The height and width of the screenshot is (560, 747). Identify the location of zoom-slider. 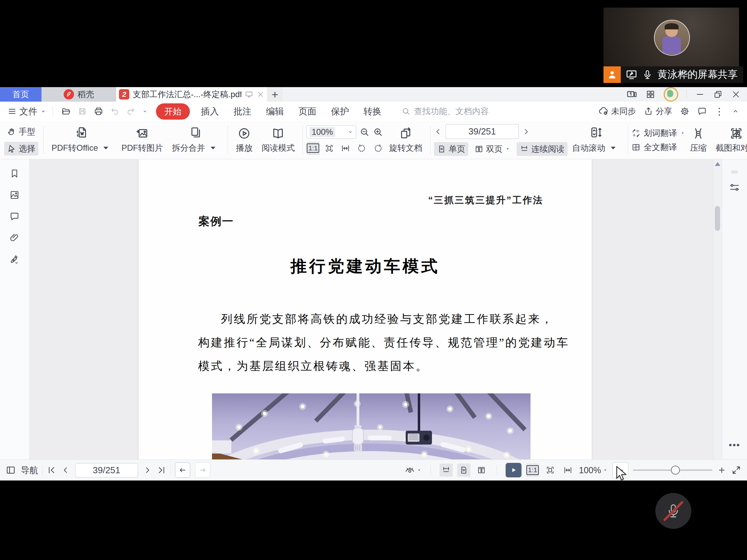
(673, 470).